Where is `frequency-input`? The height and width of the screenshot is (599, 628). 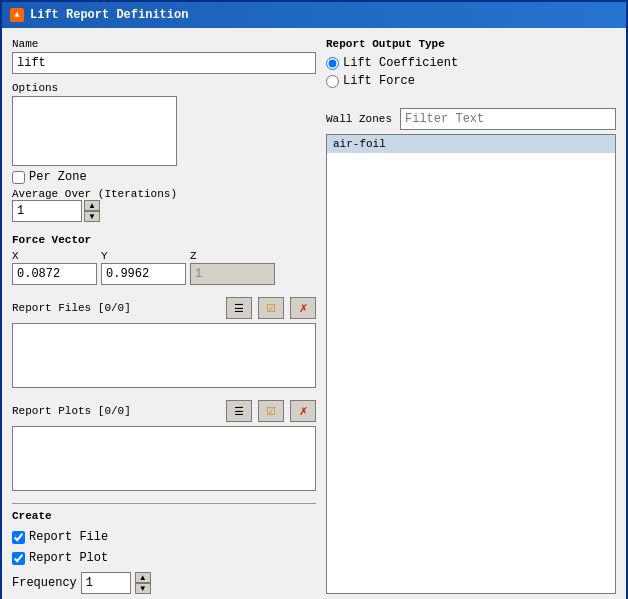 frequency-input is located at coordinates (106, 583).